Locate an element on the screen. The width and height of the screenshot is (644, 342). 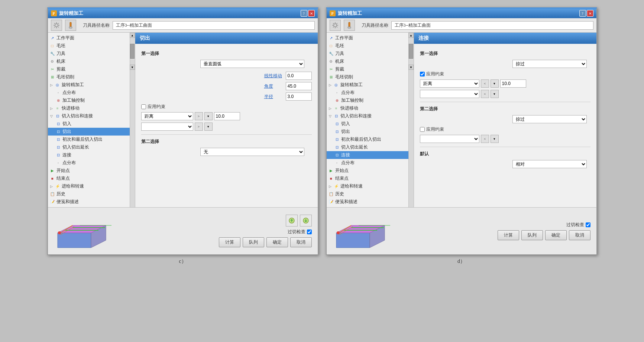
tree-blankcut-d: ⊞ 毛坯切削 is located at coordinates (368, 77).